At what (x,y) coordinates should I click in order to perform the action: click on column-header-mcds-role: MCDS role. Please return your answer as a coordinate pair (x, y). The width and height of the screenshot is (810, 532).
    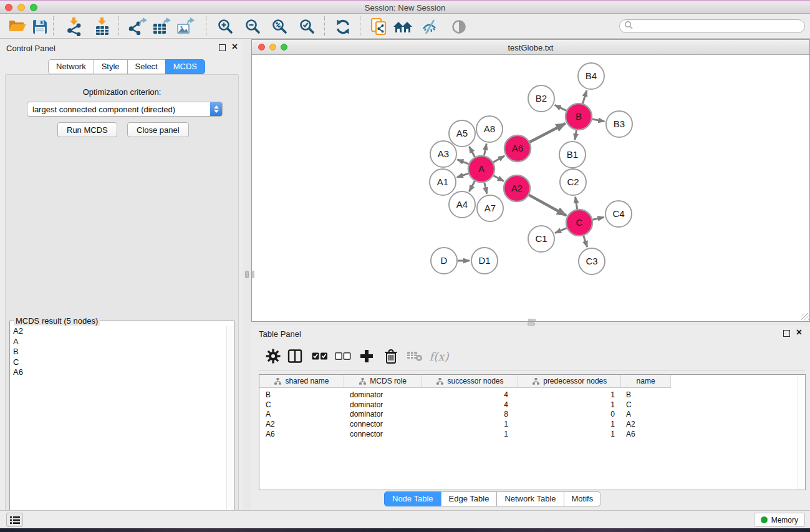
    Looking at the image, I should click on (383, 381).